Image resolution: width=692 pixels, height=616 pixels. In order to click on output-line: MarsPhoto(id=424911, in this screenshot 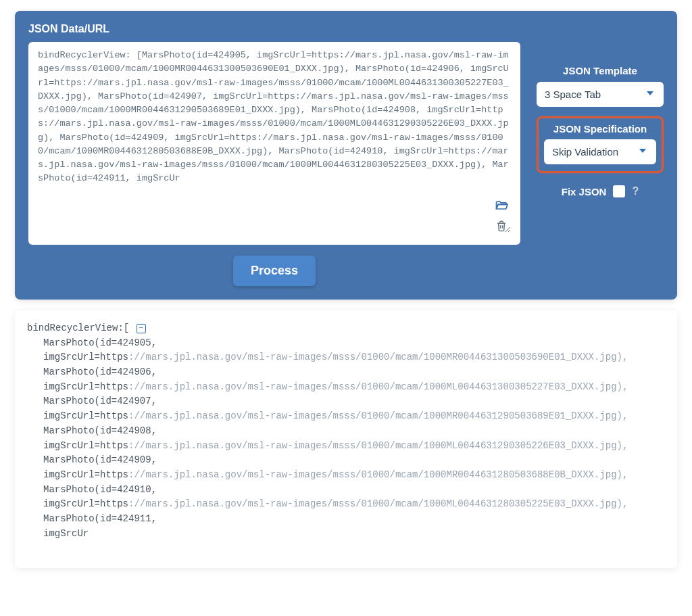, I will do `click(346, 519)`.